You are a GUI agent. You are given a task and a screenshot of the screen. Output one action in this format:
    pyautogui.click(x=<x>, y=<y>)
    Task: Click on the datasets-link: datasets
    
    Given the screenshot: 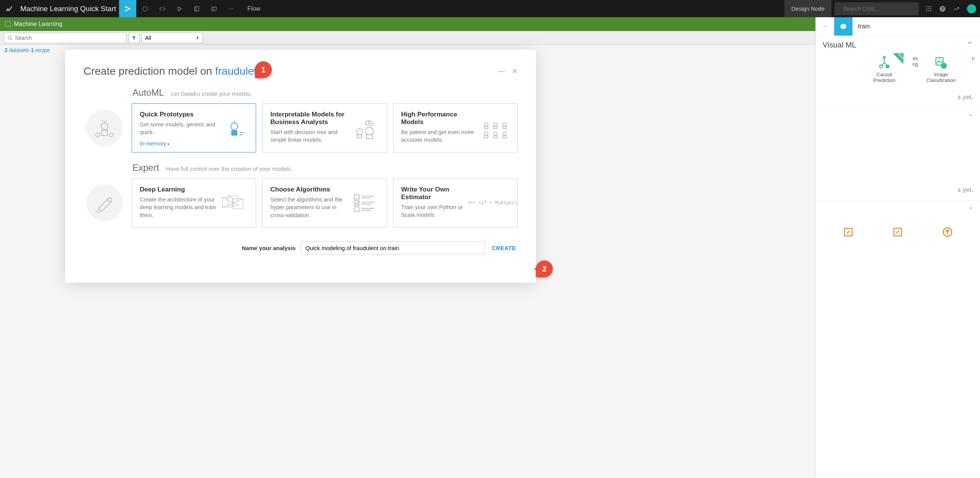 What is the action you would take?
    pyautogui.click(x=19, y=50)
    